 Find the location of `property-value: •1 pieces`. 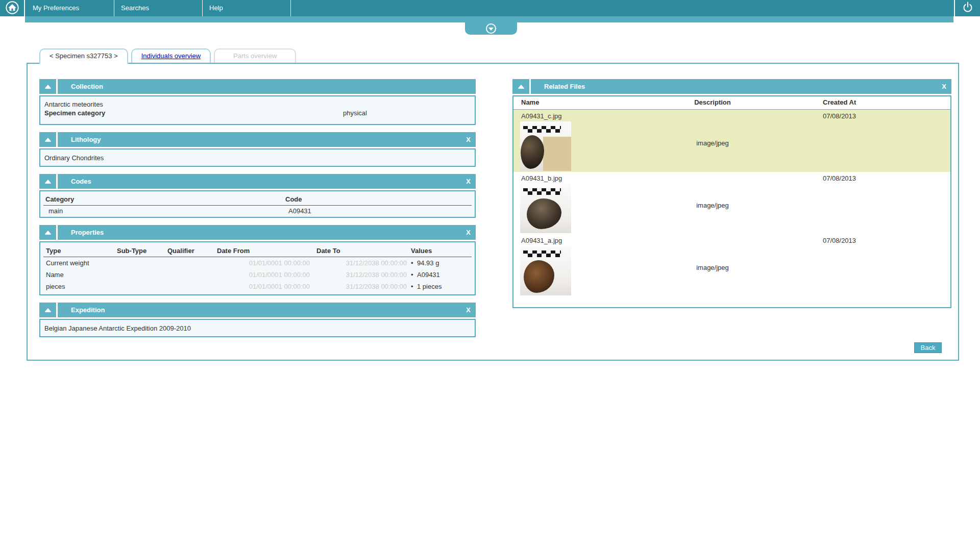

property-value: •1 pieces is located at coordinates (443, 287).